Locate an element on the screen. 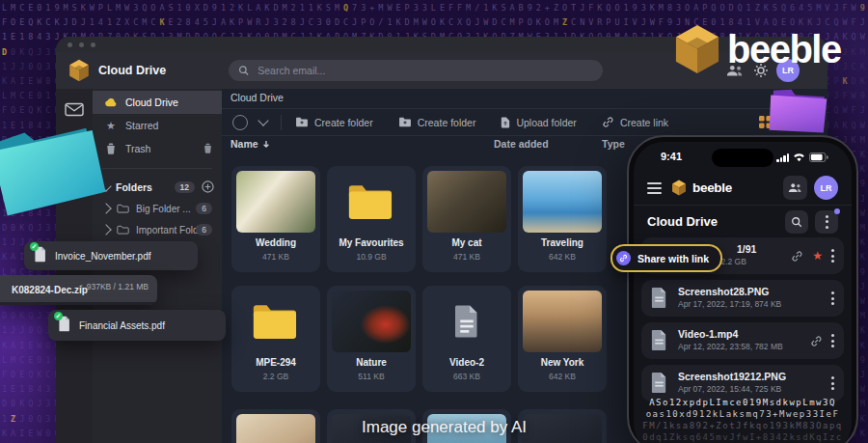 This screenshot has width=868, height=443. file-row-video-1: Video-1.mp4 Apr 12, 2022, 23:58, 782 MB is located at coordinates (743, 341).